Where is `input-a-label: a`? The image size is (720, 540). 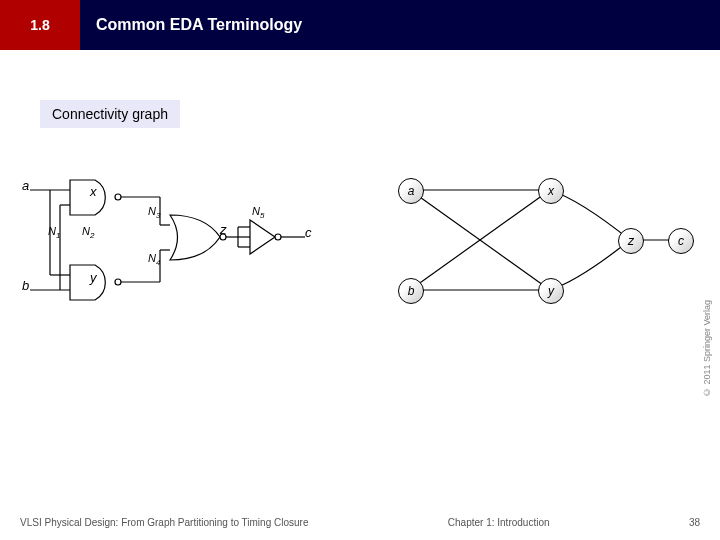 input-a-label: a is located at coordinates (26, 186).